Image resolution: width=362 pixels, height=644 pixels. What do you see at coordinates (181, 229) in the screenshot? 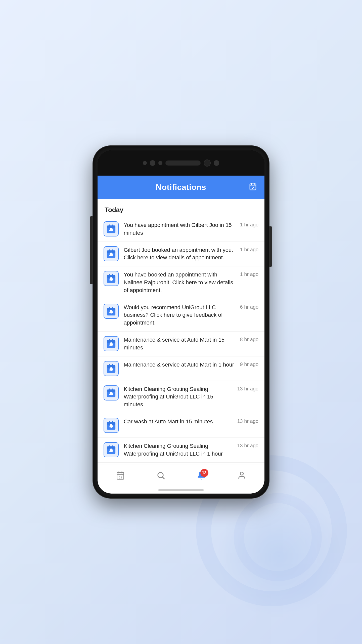
I see `notification-item: You have appointment with Gilbert Joo in…` at bounding box center [181, 229].